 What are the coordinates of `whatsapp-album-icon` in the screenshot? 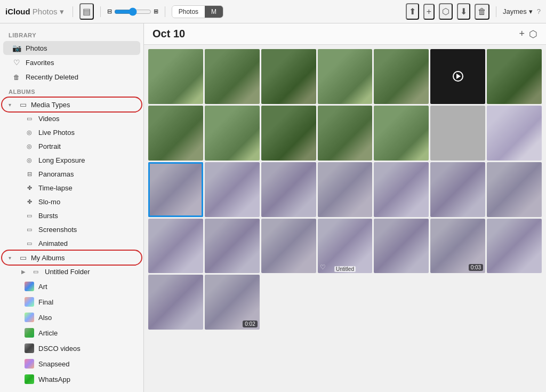 It's located at (29, 379).